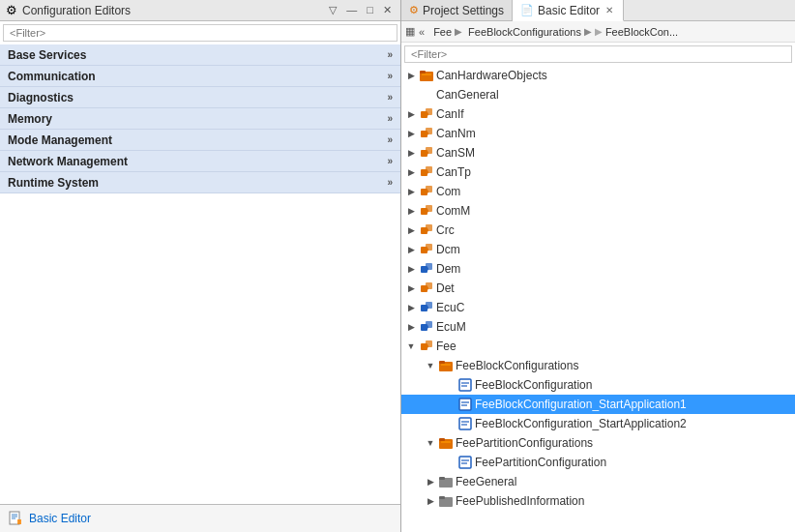 The width and height of the screenshot is (795, 532). Describe the element at coordinates (486, 482) in the screenshot. I see `item-label-fee-general: FeeGeneral` at that location.